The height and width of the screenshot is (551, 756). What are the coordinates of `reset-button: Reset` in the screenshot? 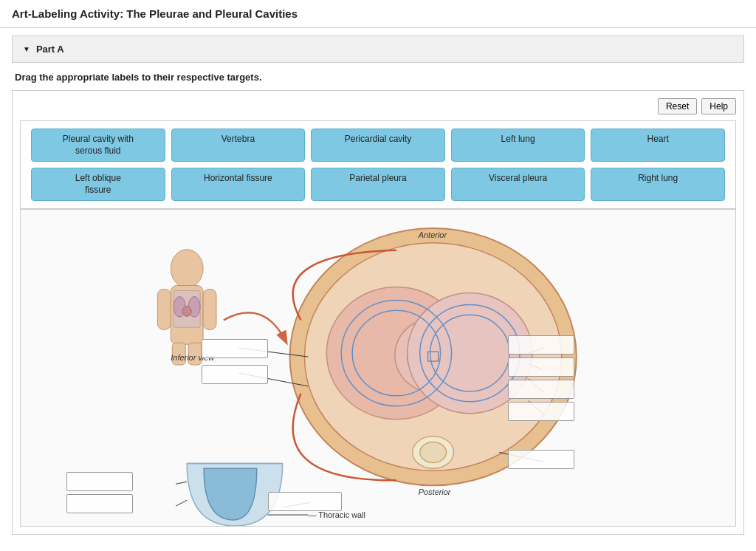 It's located at (678, 106).